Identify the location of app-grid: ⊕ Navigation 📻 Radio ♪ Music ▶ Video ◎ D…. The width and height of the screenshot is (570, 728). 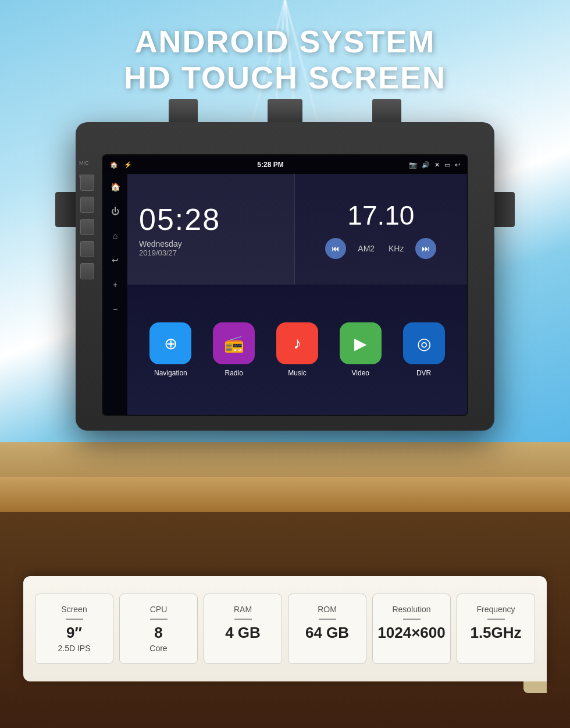
(297, 350).